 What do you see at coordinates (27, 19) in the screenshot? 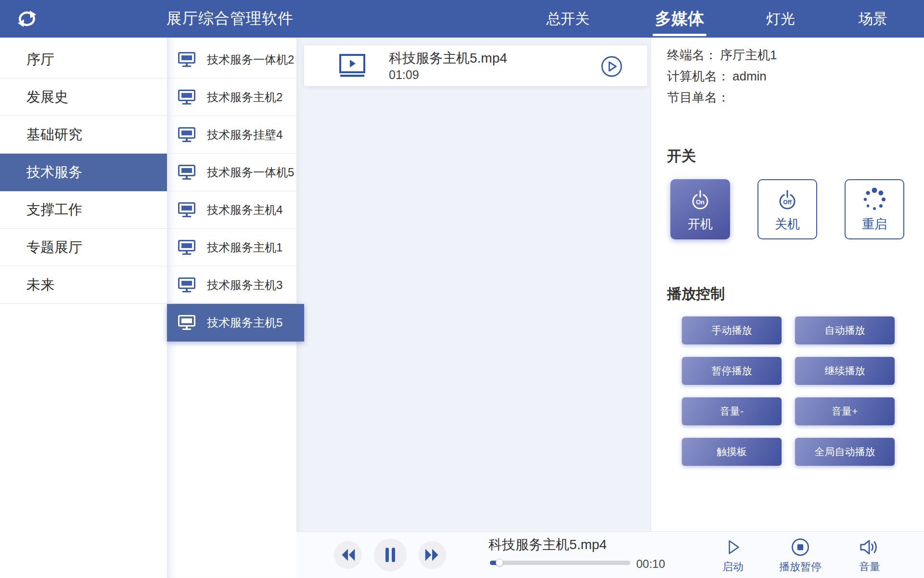
I see `sync-icon` at bounding box center [27, 19].